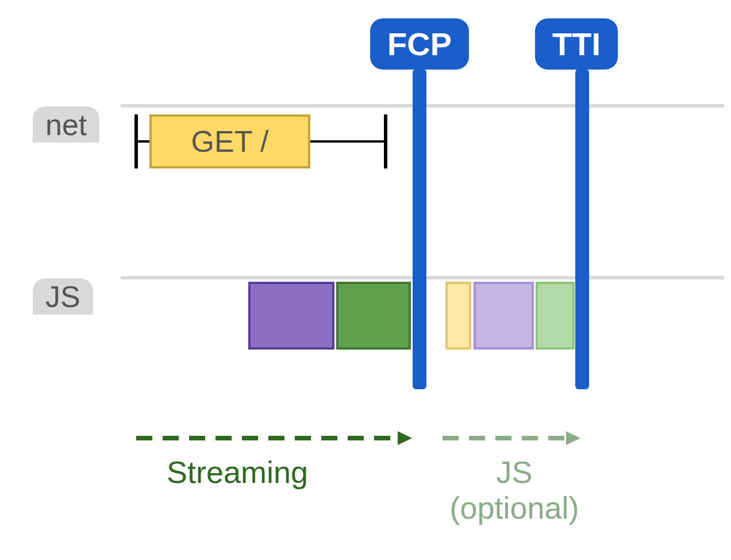  What do you see at coordinates (63, 297) in the screenshot?
I see `js-row-label: JS` at bounding box center [63, 297].